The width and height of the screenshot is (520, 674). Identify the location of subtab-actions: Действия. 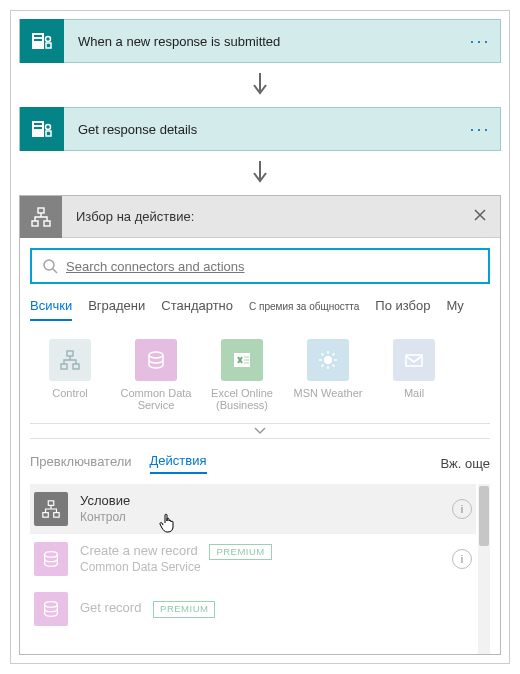
(178, 464).